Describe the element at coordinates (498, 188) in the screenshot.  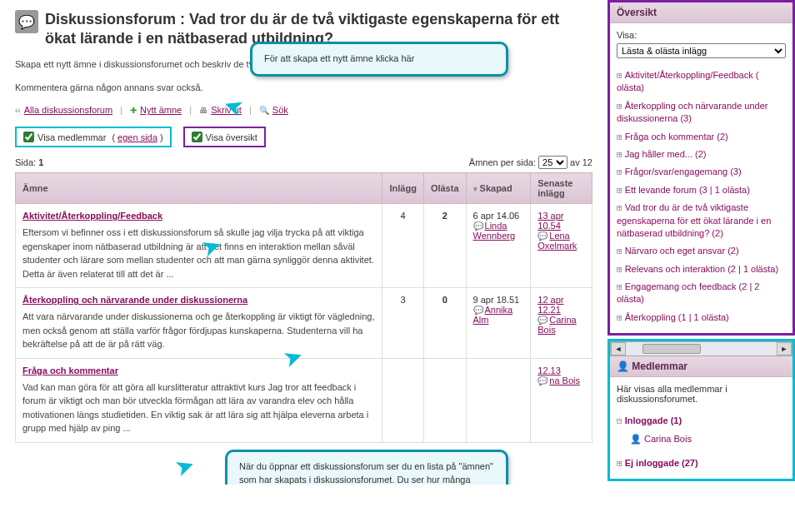
I see `col-created: ▾ Skapad` at that location.